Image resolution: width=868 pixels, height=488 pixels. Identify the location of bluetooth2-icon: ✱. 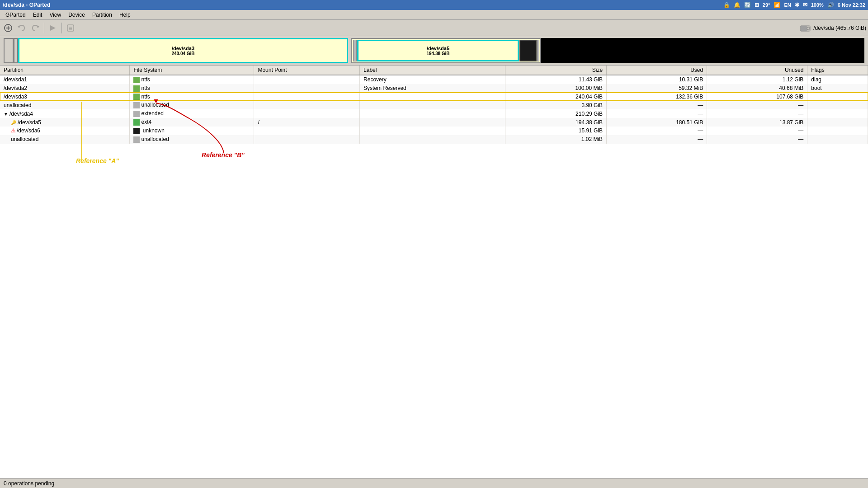
(797, 5).